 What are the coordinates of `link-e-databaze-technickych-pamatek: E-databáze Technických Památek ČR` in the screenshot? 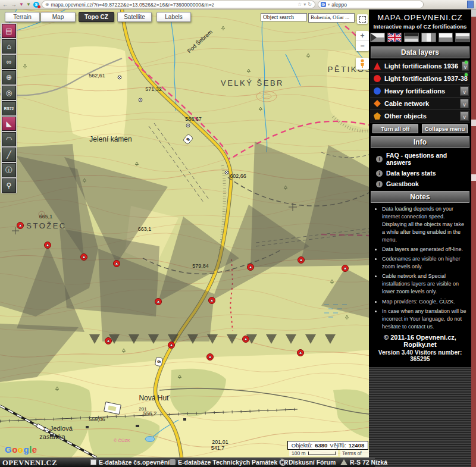 It's located at (228, 462).